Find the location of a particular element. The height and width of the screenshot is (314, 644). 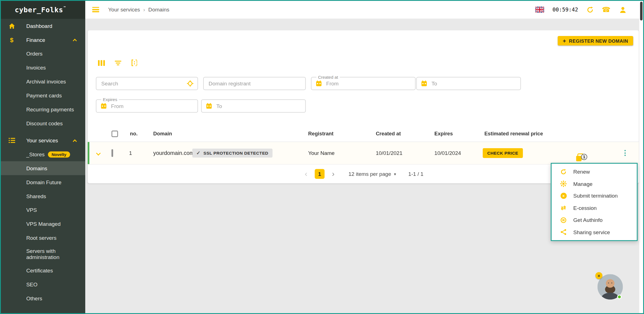

sidebar-item-servers-with-administration: Servers with administration is located at coordinates (43, 254).